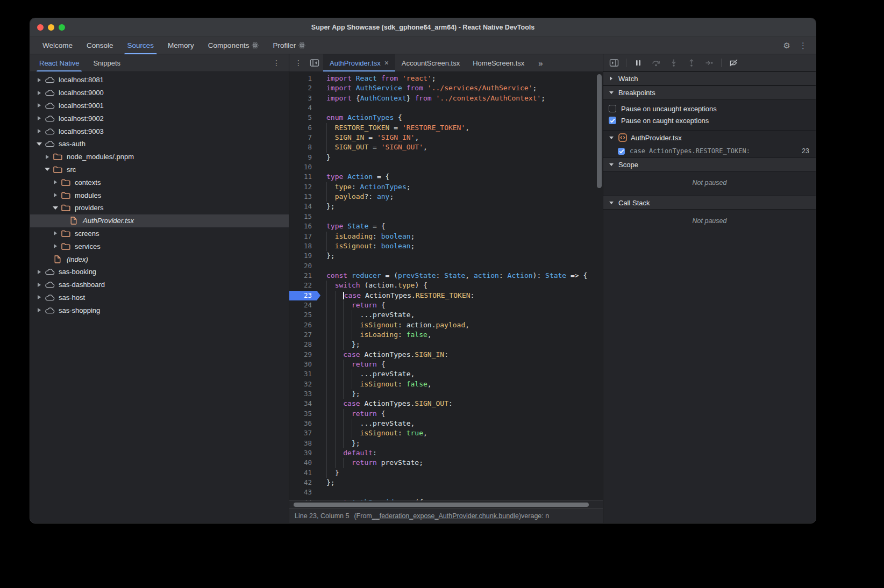 The height and width of the screenshot is (588, 884). I want to click on line-number: 38, so click(305, 443).